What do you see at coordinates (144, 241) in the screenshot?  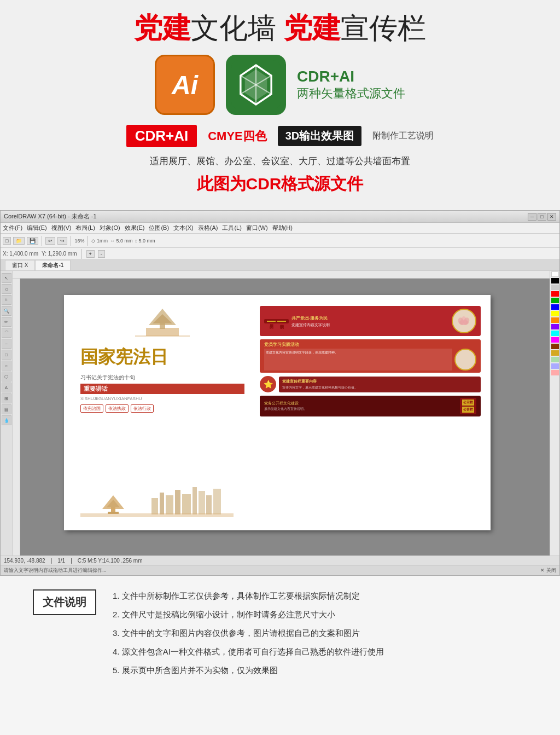 I see `size-h: ↕ 5.0 mm` at bounding box center [144, 241].